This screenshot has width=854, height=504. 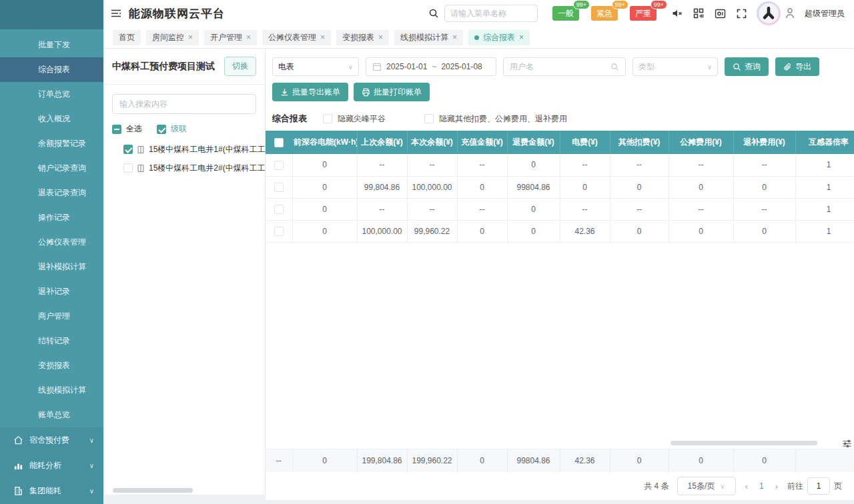 What do you see at coordinates (825, 13) in the screenshot?
I see `current-username: 超级管理员` at bounding box center [825, 13].